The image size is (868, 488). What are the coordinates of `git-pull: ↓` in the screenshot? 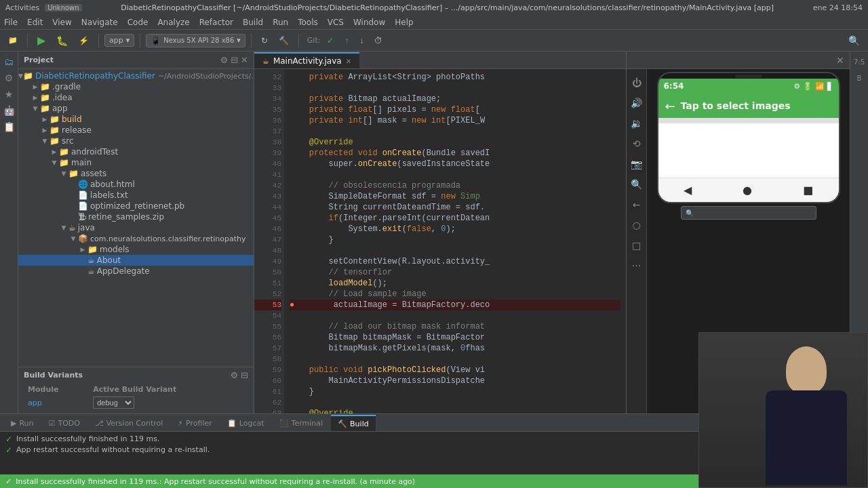 It's located at (361, 41).